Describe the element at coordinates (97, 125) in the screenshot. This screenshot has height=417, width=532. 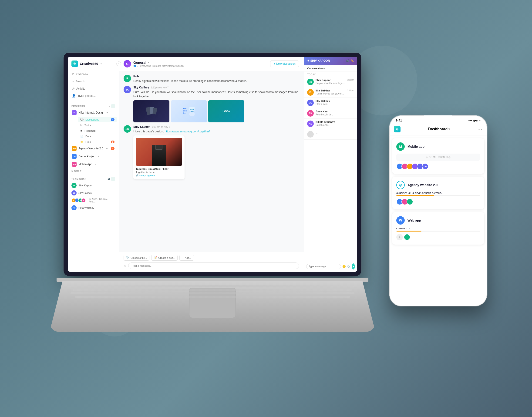
I see `sub-tasks: ☑ Tasks` at that location.